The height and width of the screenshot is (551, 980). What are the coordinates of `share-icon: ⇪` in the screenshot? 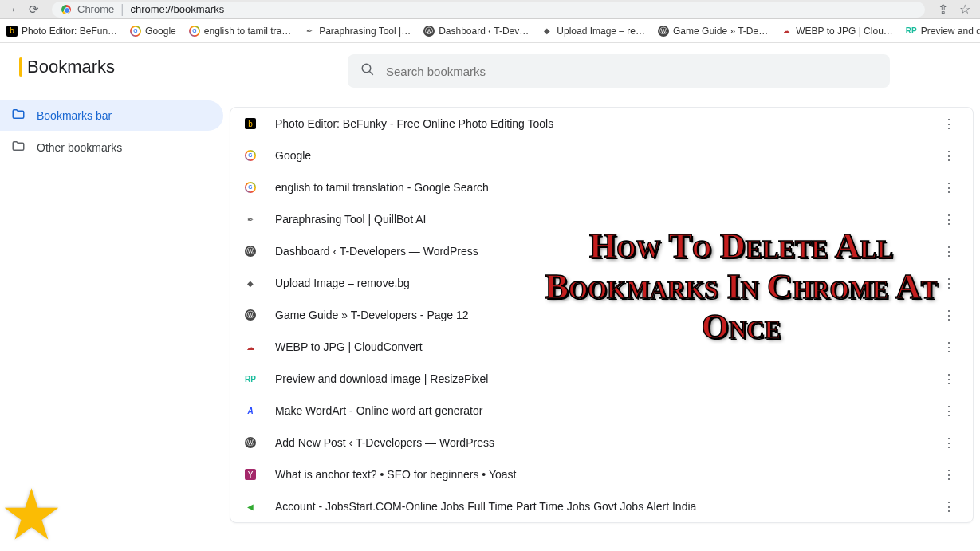 It's located at (943, 10).